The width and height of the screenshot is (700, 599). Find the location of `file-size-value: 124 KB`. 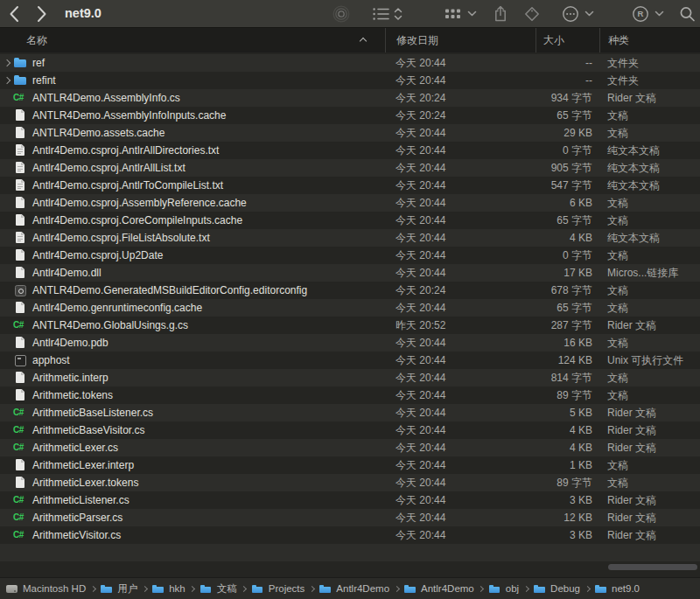

file-size-value: 124 KB is located at coordinates (567, 360).